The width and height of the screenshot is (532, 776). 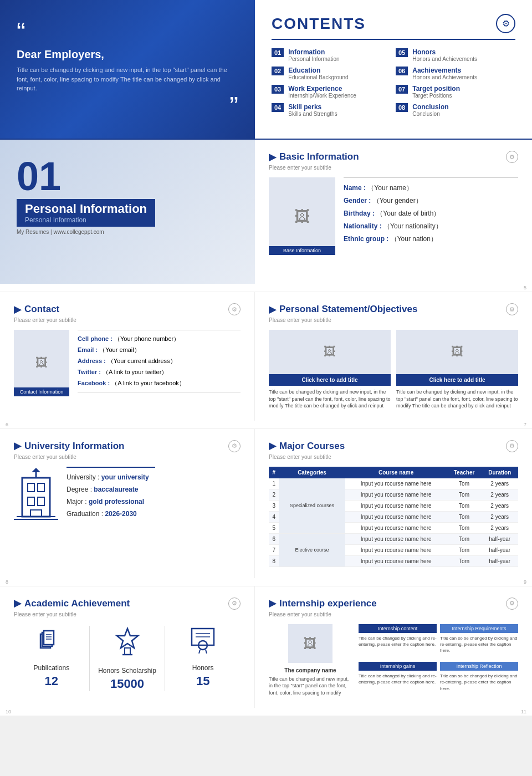 I want to click on birthday-label: Birthday :, so click(x=359, y=213).